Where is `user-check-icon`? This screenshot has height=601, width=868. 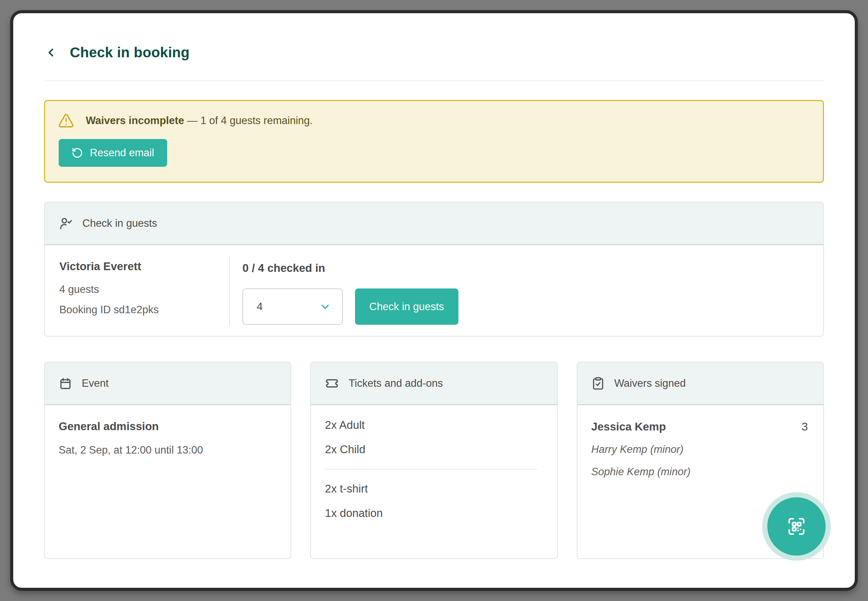 user-check-icon is located at coordinates (66, 223).